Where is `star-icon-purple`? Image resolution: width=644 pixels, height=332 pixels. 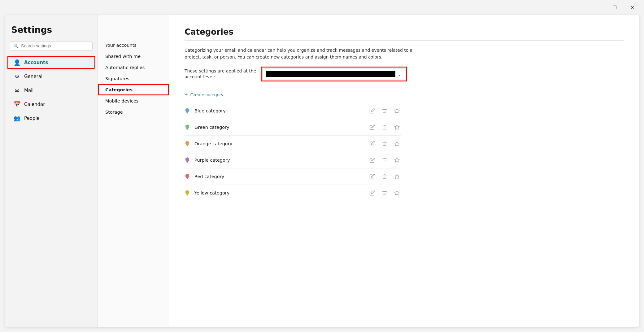 star-icon-purple is located at coordinates (397, 160).